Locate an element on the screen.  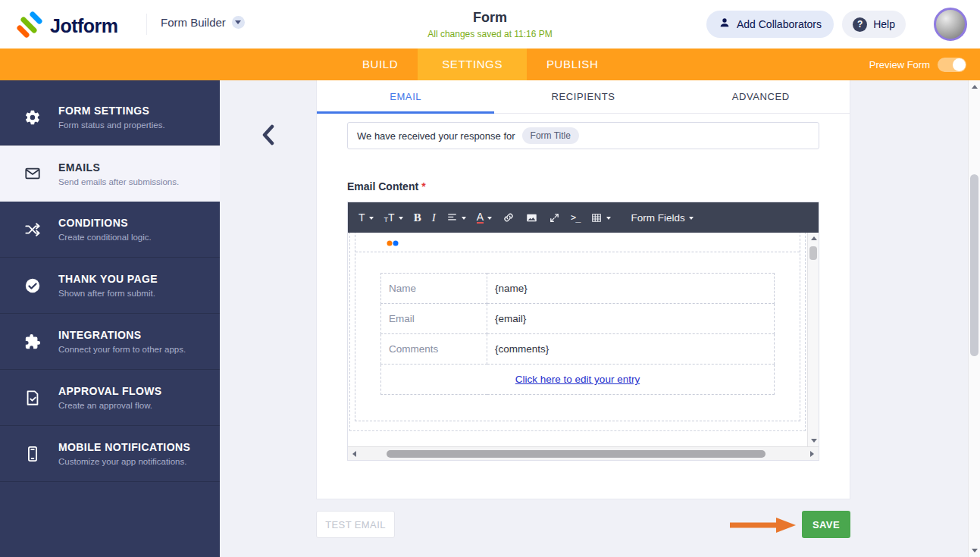
italic-button: I is located at coordinates (434, 217).